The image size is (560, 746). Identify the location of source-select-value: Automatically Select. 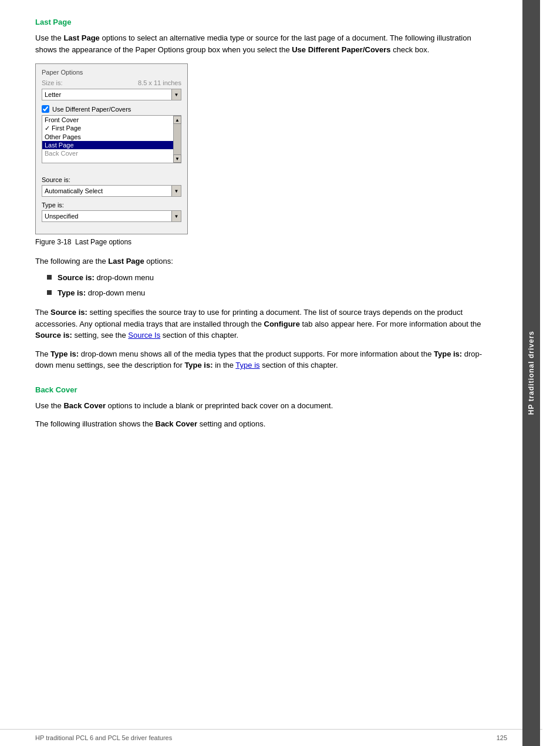
(107, 191).